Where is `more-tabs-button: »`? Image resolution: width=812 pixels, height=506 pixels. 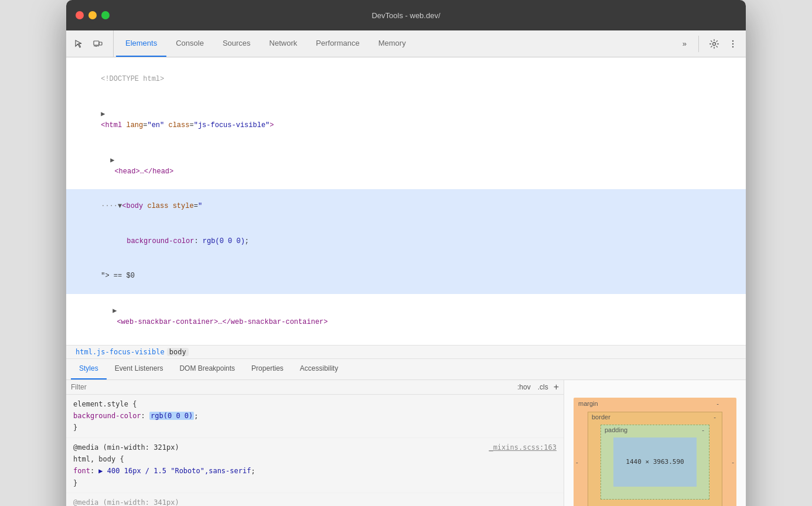 more-tabs-button: » is located at coordinates (684, 43).